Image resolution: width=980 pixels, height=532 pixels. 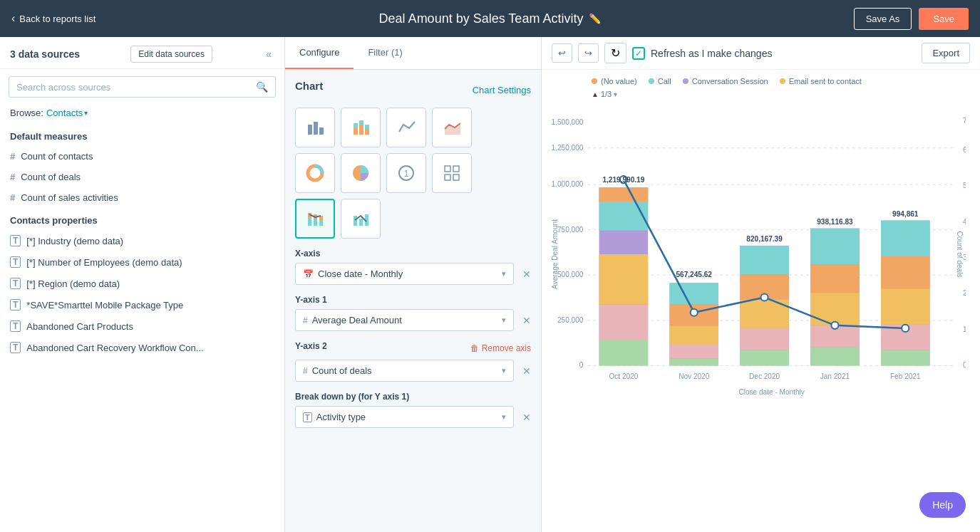 What do you see at coordinates (942, 505) in the screenshot?
I see `help-button: Help` at bounding box center [942, 505].